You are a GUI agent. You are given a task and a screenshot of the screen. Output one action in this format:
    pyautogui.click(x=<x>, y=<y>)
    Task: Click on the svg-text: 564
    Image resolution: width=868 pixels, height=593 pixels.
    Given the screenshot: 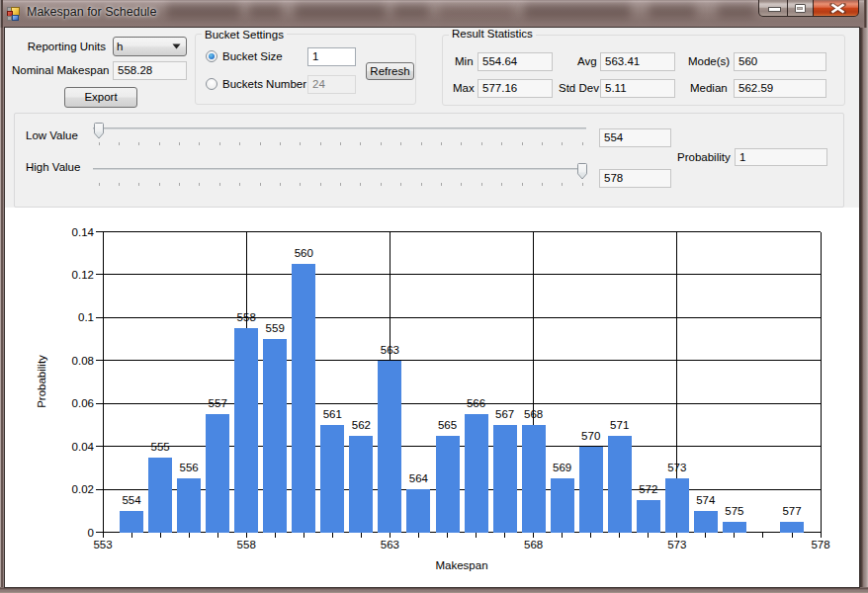 What is the action you would take?
    pyautogui.click(x=419, y=478)
    